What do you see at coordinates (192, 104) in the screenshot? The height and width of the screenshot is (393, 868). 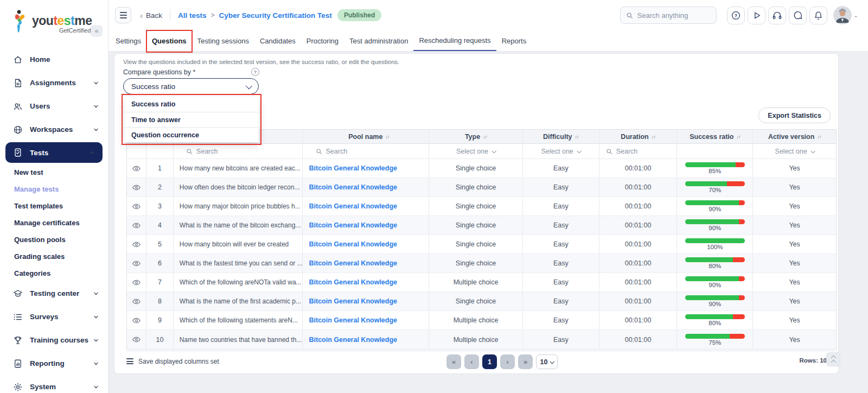 I see `dropdown-option-success-ratio: Success ratio` at bounding box center [192, 104].